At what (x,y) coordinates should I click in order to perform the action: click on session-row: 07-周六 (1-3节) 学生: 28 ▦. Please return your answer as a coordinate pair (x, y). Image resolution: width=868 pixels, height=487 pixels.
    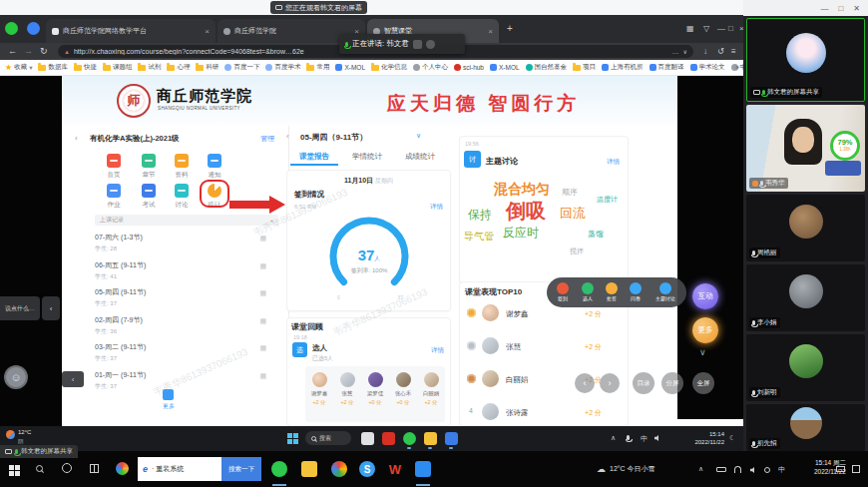
    Looking at the image, I should click on (187, 244).